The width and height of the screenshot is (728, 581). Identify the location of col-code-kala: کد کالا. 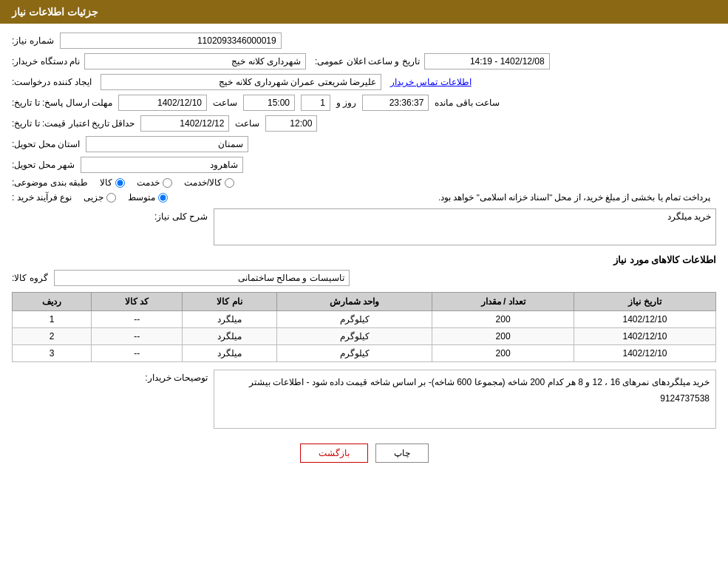
(137, 302).